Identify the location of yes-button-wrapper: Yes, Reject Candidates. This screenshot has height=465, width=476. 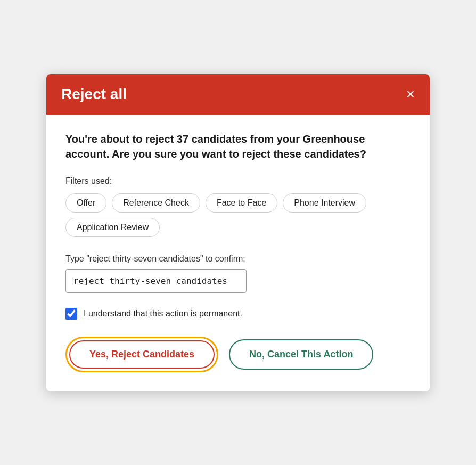
(142, 355).